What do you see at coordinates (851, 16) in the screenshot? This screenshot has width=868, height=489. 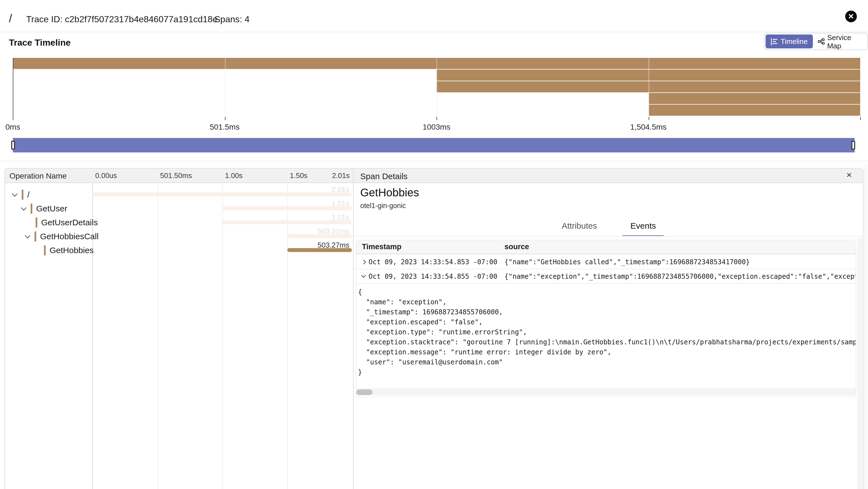 I see `close-trace-button: ✕` at bounding box center [851, 16].